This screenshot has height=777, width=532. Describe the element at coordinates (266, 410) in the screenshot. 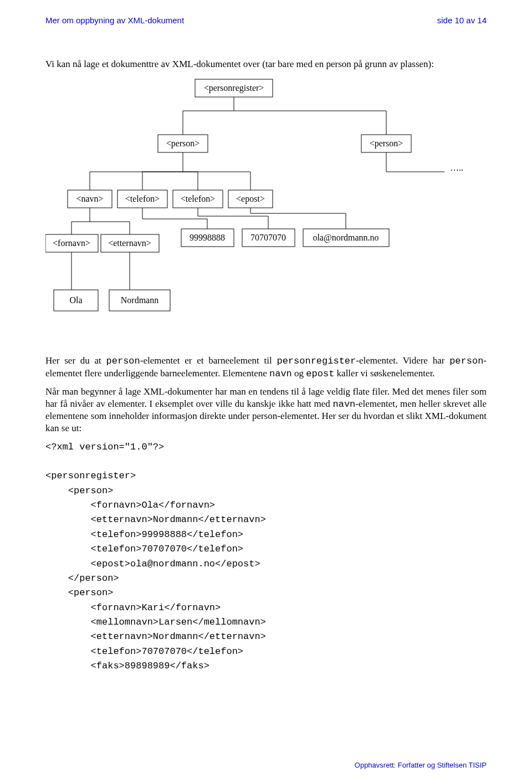

I see `paragraph-2: Når man begynner å lage XML-dokumenter h…` at that location.